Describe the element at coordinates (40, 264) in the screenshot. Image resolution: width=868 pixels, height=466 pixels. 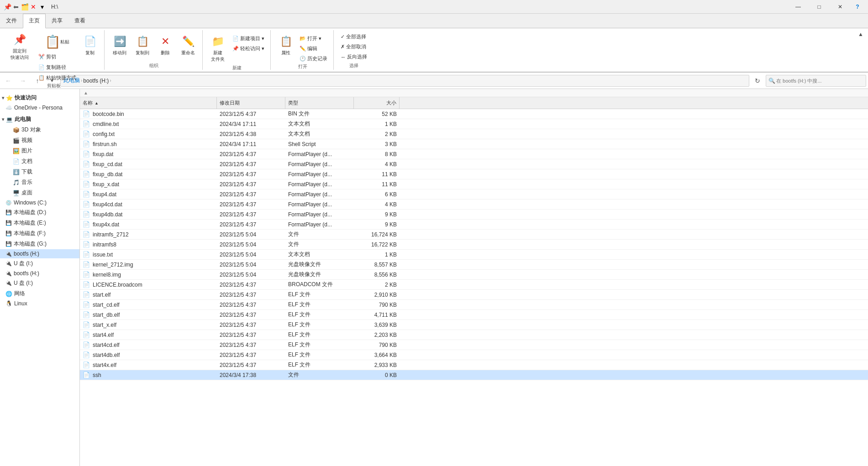
I see `sidebar-item-udisk: 🔌 U 盘 (I:)` at that location.